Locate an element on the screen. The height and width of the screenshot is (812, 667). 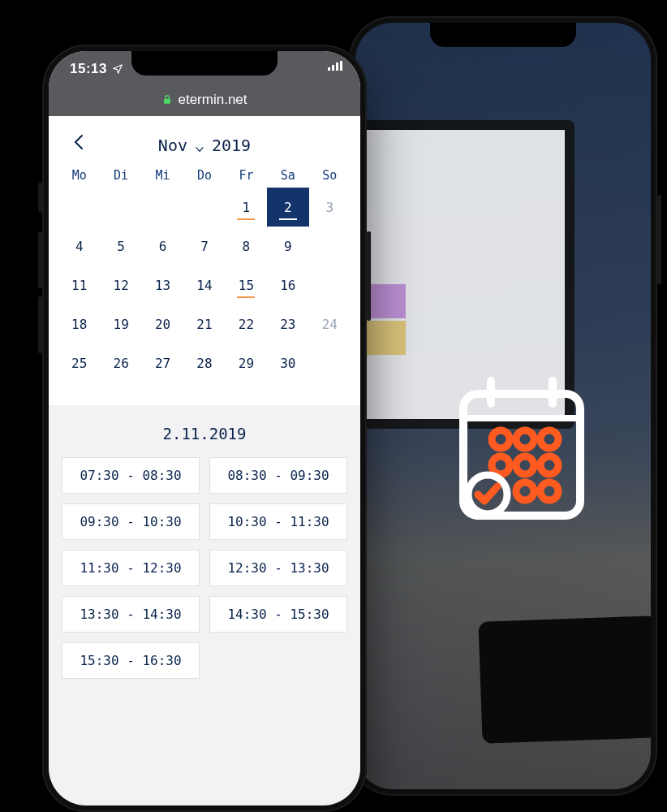
timeslot-button: 15:30 - 16:30 is located at coordinates (131, 661).